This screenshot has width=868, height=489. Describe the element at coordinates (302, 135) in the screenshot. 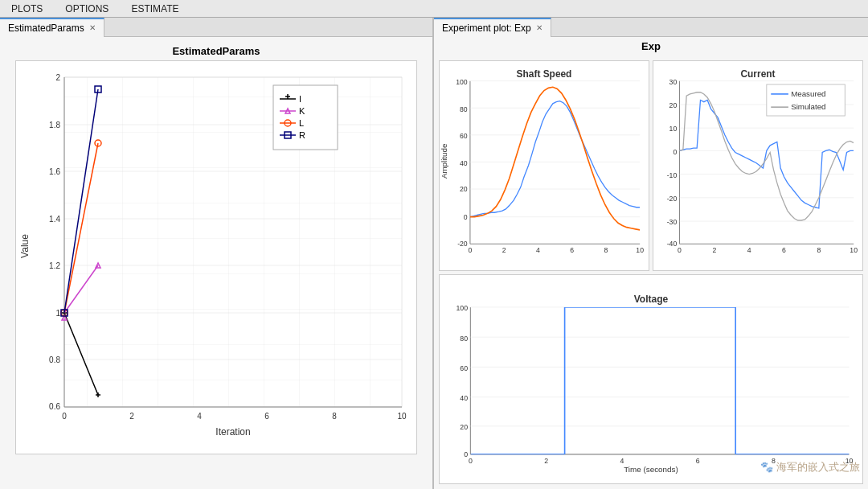

I see `svg-text: R` at that location.